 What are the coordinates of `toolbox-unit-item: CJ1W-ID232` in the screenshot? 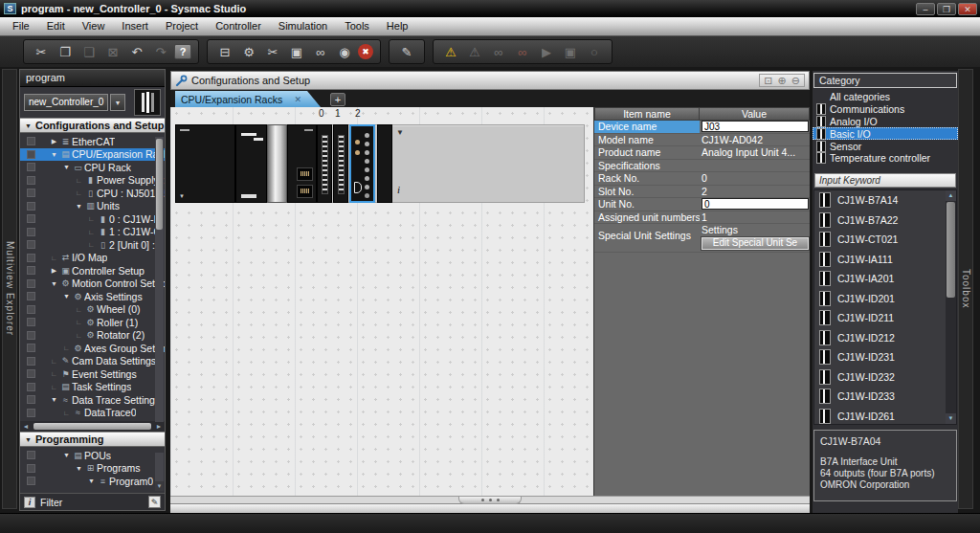 It's located at (880, 377).